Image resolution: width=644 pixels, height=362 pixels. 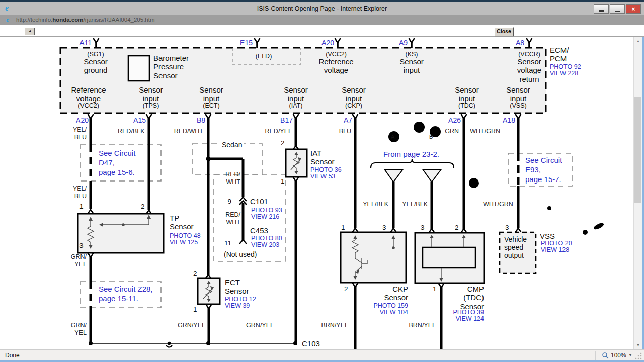 I want to click on pin-a18-link: A18, so click(x=506, y=120).